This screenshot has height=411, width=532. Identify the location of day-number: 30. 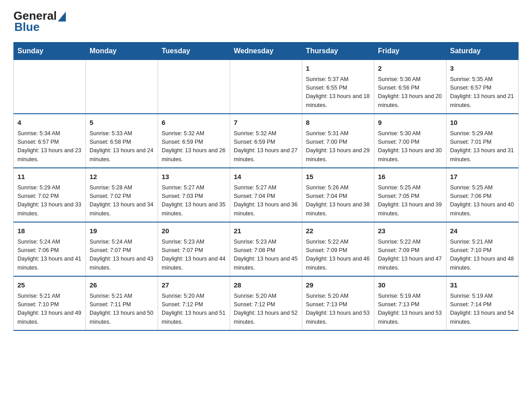
(410, 286).